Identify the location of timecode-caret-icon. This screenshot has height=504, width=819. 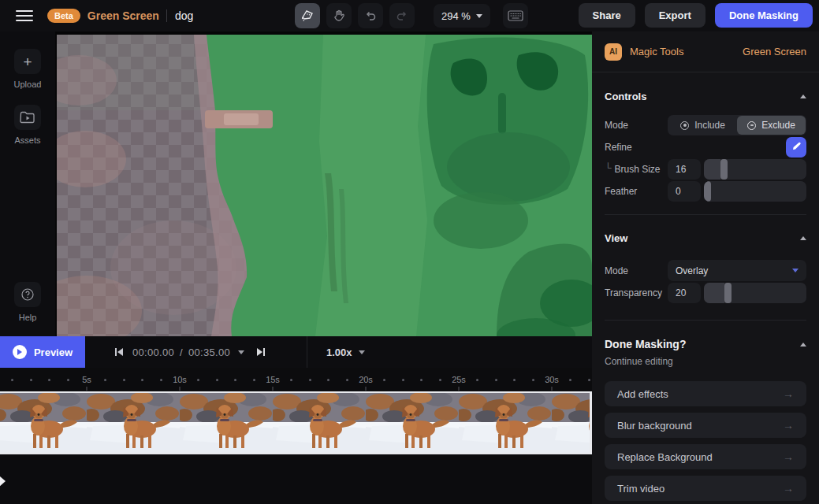
(241, 353).